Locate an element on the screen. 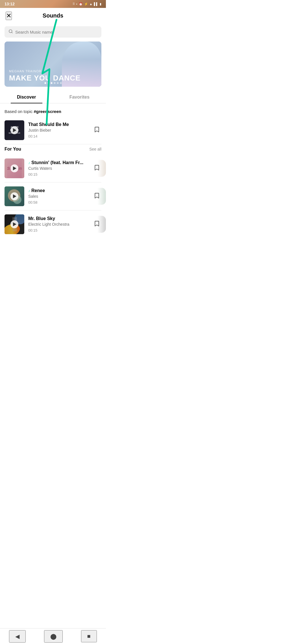 The image size is (305, 644). banner-title: MAKE YOU DANCE is located at coordinates (45, 78).